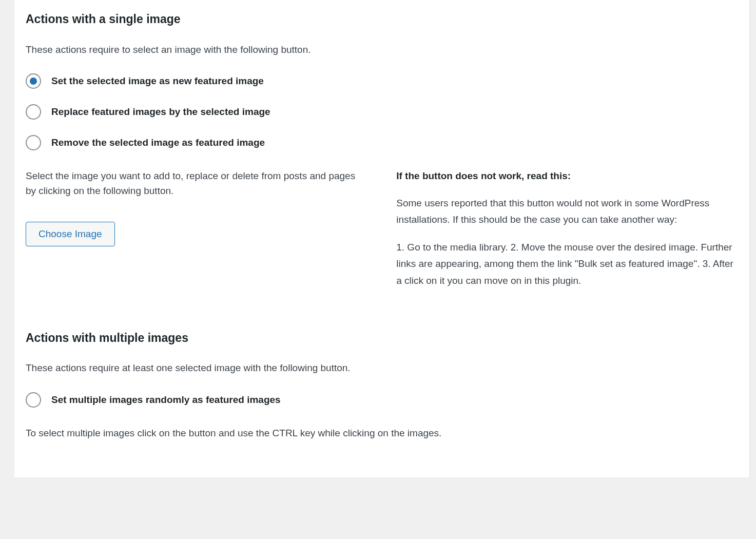 This screenshot has height=539, width=756. Describe the element at coordinates (382, 112) in the screenshot. I see `radio-option-replace: Replace featured images by the selected …` at that location.